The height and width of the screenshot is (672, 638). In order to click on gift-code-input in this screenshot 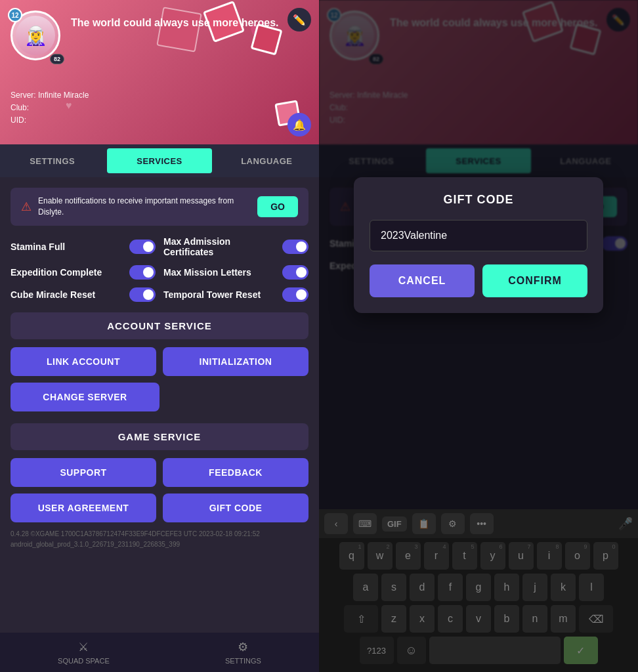, I will do `click(478, 236)`.